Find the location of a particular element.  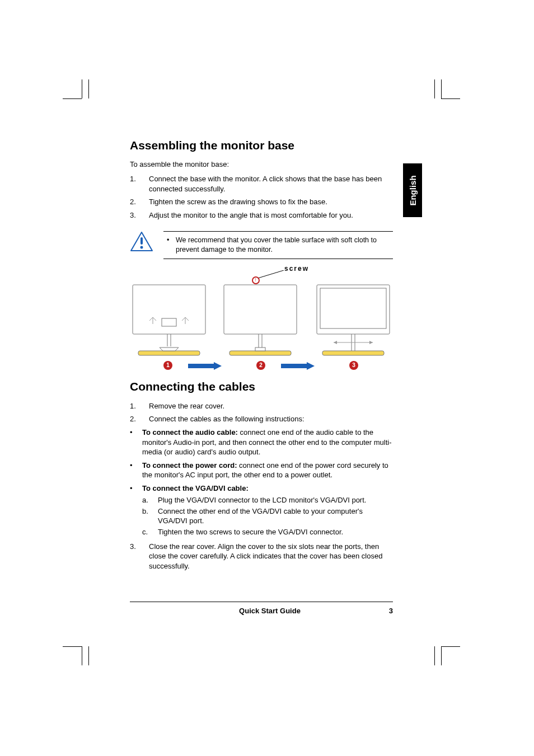

step-text: Tighten the screw as the drawing shows t… is located at coordinates (271, 202).